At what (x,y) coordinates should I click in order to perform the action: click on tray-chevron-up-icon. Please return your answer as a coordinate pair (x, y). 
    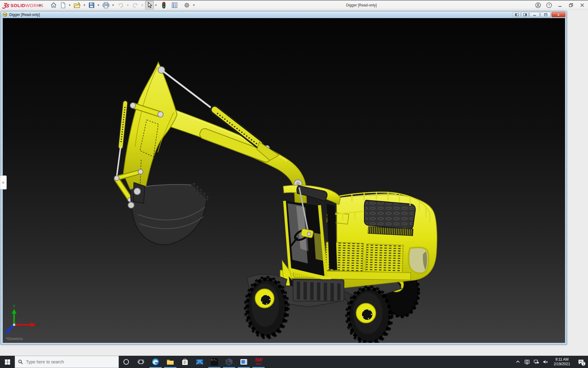
    Looking at the image, I should click on (518, 362).